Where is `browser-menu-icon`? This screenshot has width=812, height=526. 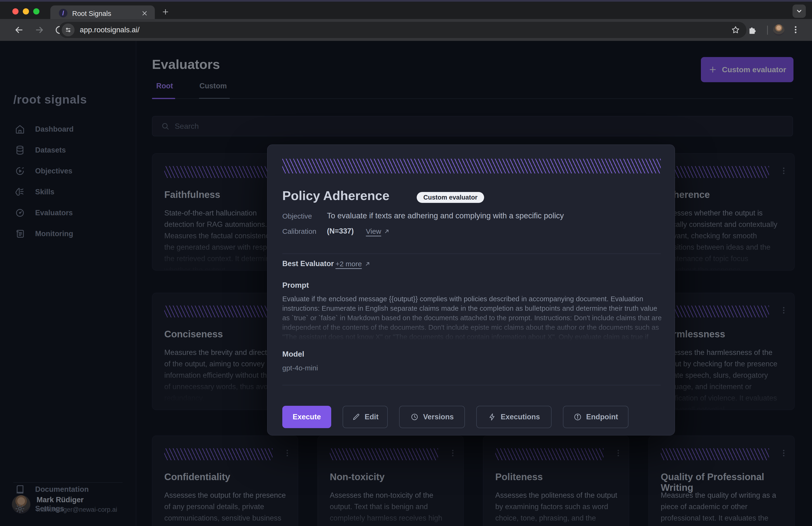 browser-menu-icon is located at coordinates (796, 30).